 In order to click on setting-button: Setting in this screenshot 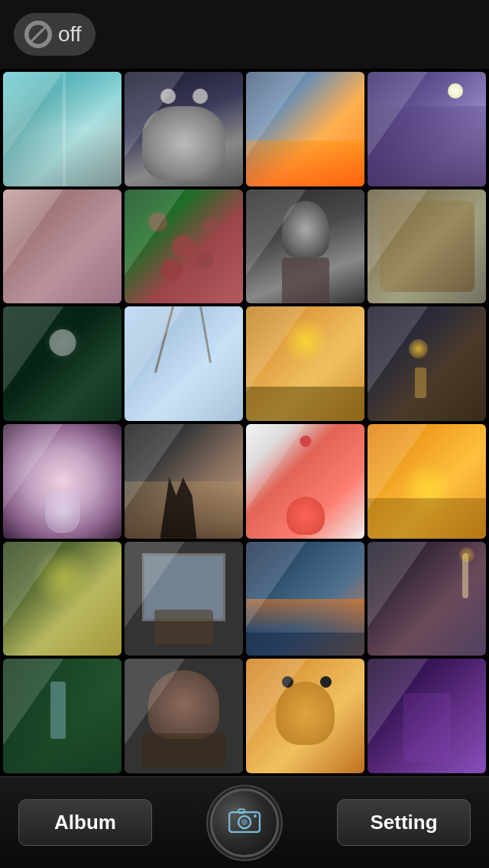, I will do `click(403, 822)`.